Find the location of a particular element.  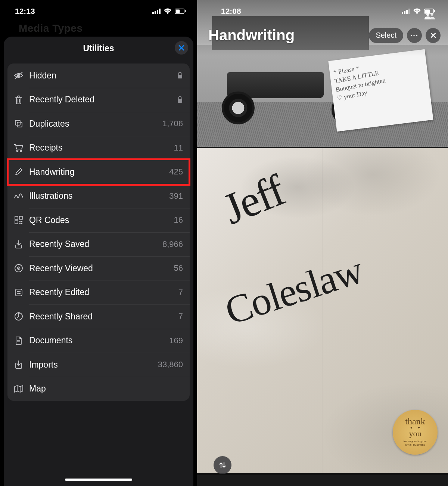

row-label: Imports is located at coordinates (93, 365).